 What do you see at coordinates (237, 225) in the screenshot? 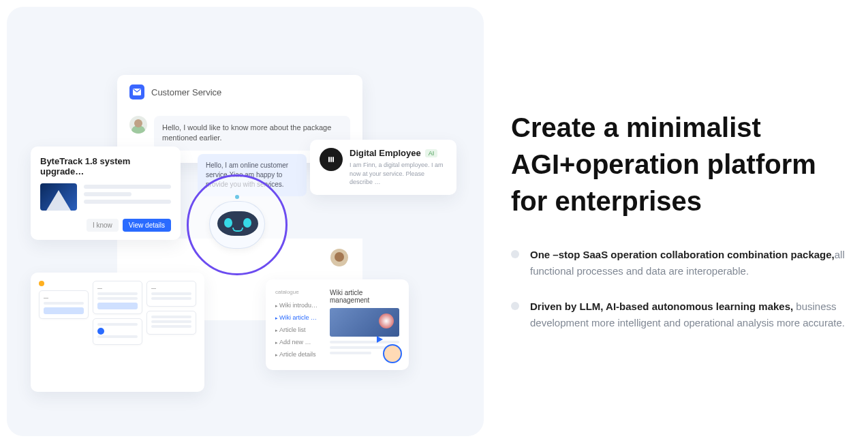
I see `ai-robot-avatar` at bounding box center [237, 225].